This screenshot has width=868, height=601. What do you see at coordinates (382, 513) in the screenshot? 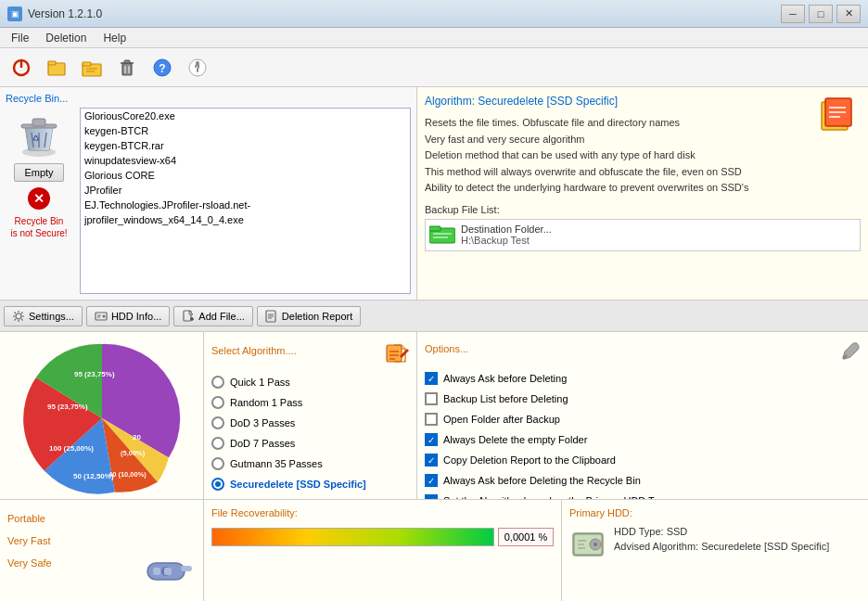
I see `recoverability-title: File Recoverability:` at bounding box center [382, 513].